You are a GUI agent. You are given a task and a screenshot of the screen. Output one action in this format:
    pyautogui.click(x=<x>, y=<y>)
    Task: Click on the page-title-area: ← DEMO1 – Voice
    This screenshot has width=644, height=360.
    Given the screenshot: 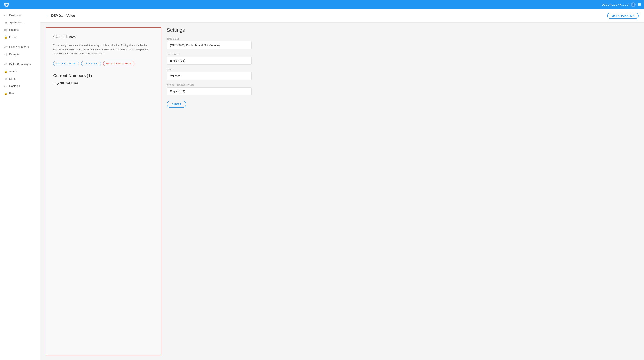 What is the action you would take?
    pyautogui.click(x=60, y=16)
    